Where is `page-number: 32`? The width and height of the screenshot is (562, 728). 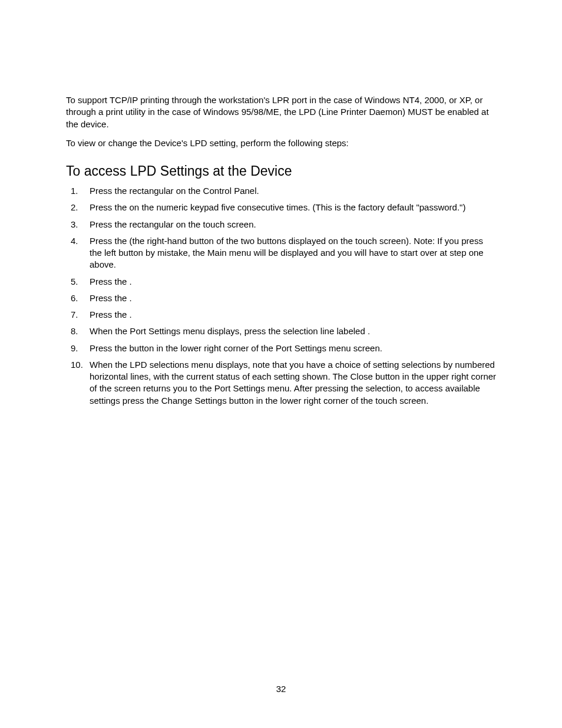
page-number: 32 is located at coordinates (281, 689).